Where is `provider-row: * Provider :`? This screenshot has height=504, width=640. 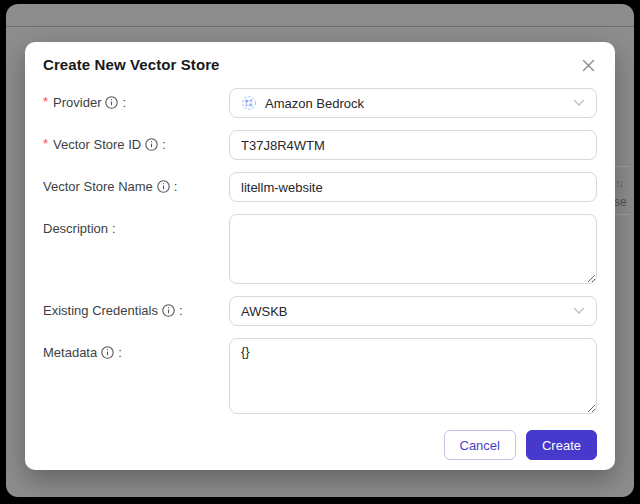
provider-row: * Provider : is located at coordinates (320, 103).